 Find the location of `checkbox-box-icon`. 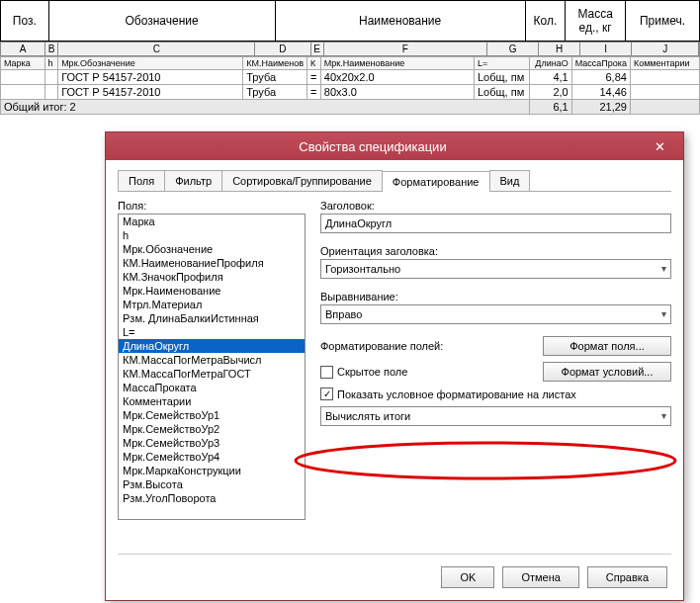

checkbox-box-icon is located at coordinates (326, 372).